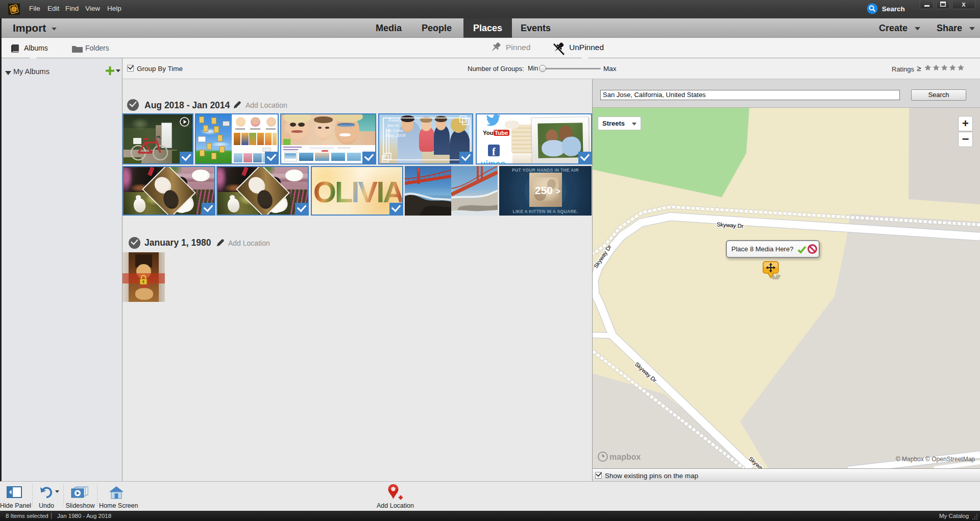 The height and width of the screenshot is (521, 980). What do you see at coordinates (395, 130) in the screenshot?
I see `svg-text: the coast` at bounding box center [395, 130].